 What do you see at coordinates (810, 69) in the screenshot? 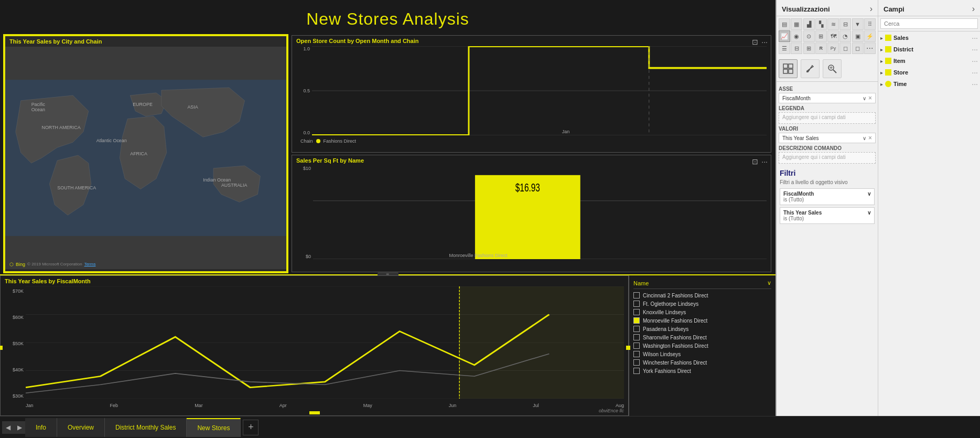
I see `format-paint-btn` at bounding box center [810, 69].